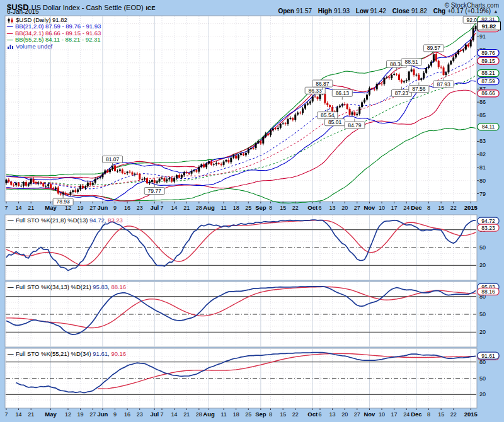 The height and width of the screenshot is (422, 504). What do you see at coordinates (419, 89) in the screenshot?
I see `svg-text: 87.56` at bounding box center [419, 89].